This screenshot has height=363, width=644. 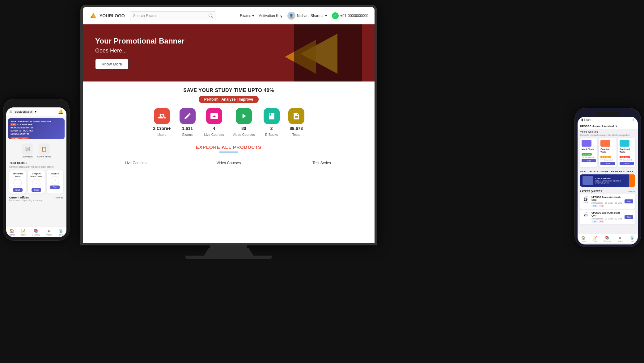 What do you see at coordinates (621, 239) in the screenshot?
I see `right-nav-videos: ▶ Videos` at bounding box center [621, 239].